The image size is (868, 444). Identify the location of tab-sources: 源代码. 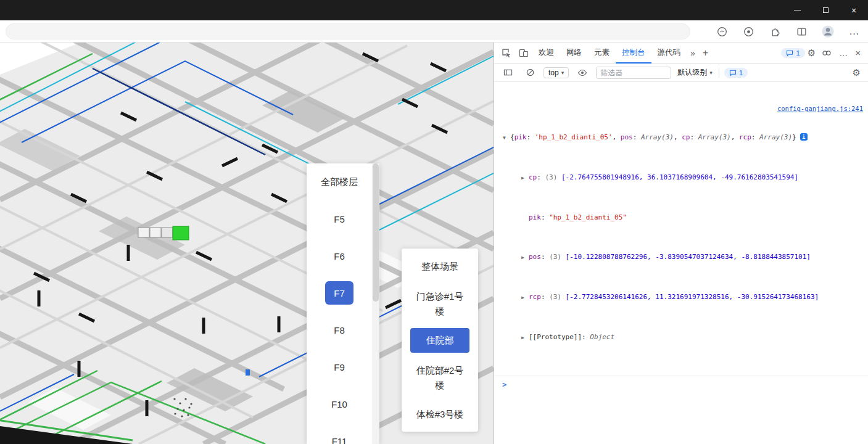
(669, 53).